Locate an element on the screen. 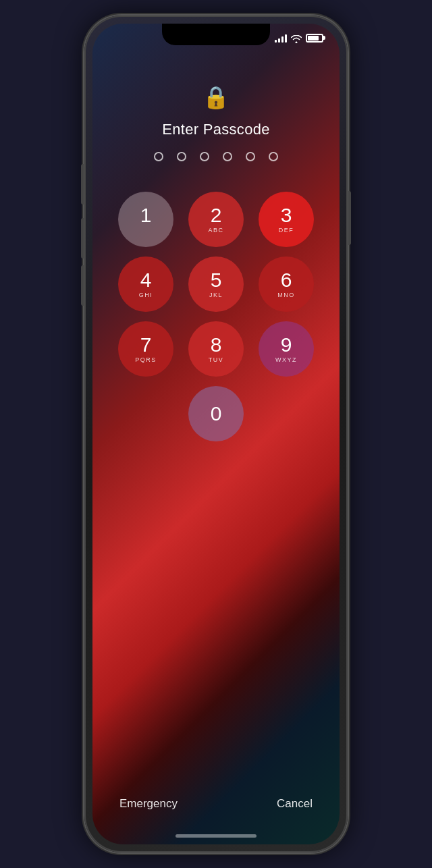 This screenshot has width=432, height=868. status-icons is located at coordinates (299, 38).